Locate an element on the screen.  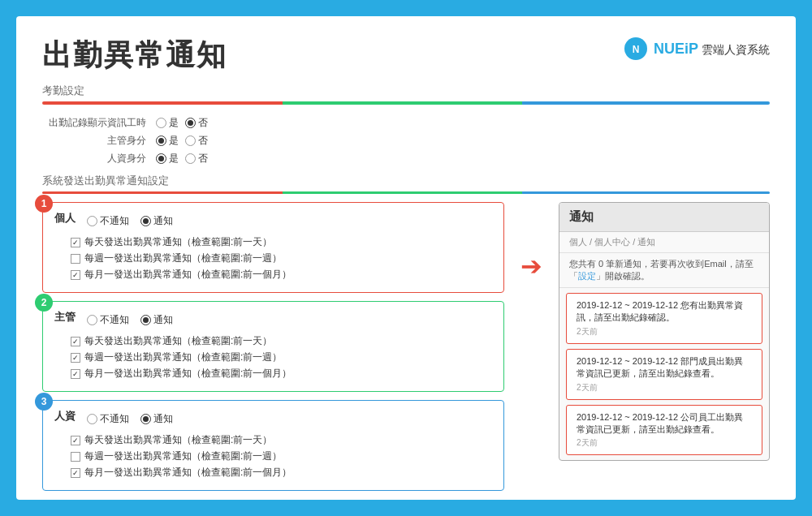
g1-check2-label: 每週一發送出勤異常通知（檢查範圍:前一週） is located at coordinates (184, 258).